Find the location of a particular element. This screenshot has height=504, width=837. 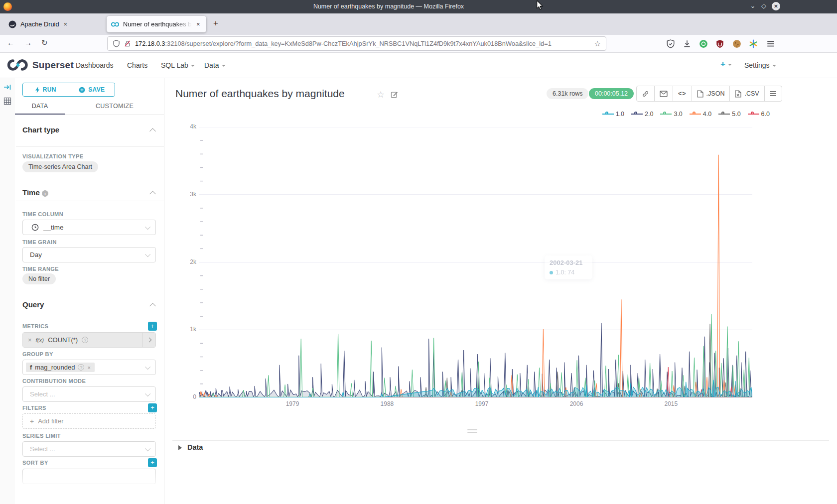

time-range-pill: No filter is located at coordinates (39, 279).